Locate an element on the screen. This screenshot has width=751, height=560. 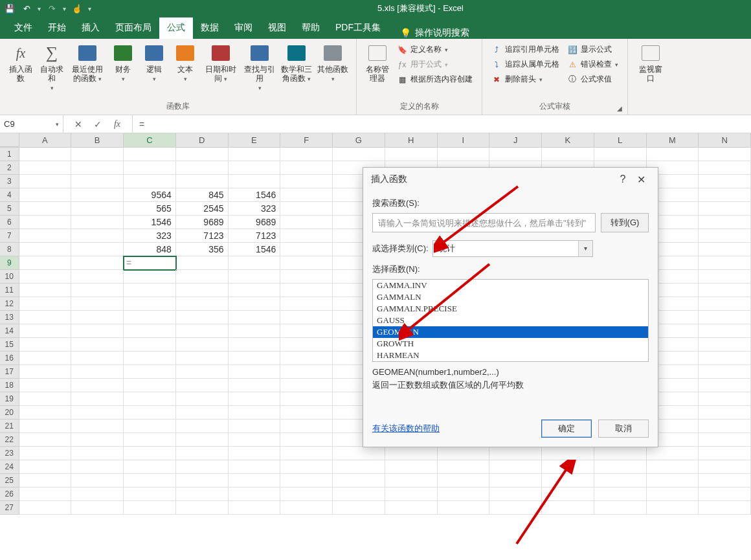
fx-button: fx is located at coordinates (117, 124).